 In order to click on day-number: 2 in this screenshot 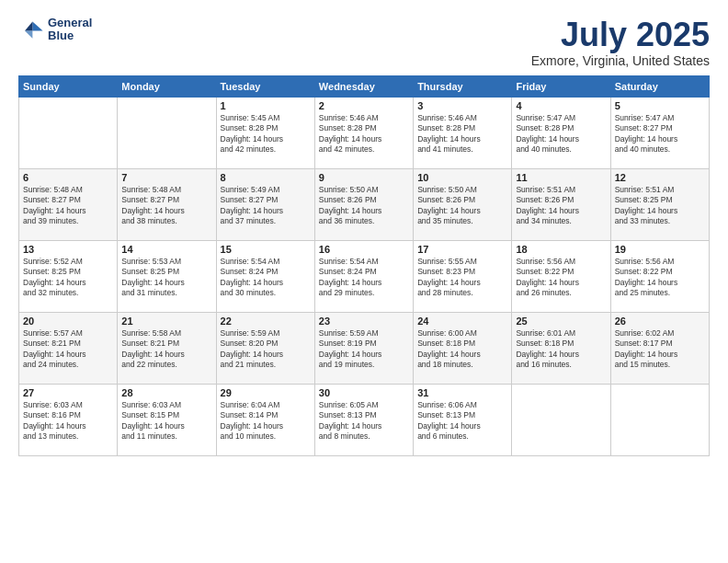, I will do `click(364, 106)`.